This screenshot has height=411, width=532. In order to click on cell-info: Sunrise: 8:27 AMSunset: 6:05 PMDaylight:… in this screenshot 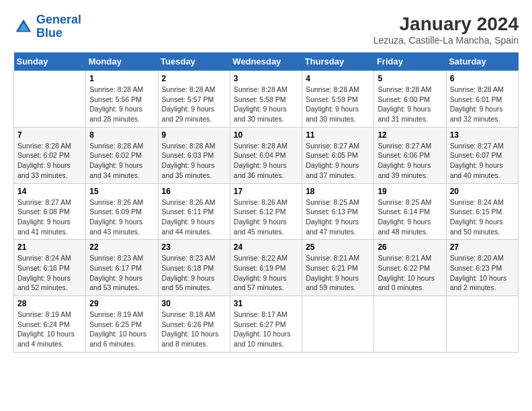, I will do `click(338, 161)`.